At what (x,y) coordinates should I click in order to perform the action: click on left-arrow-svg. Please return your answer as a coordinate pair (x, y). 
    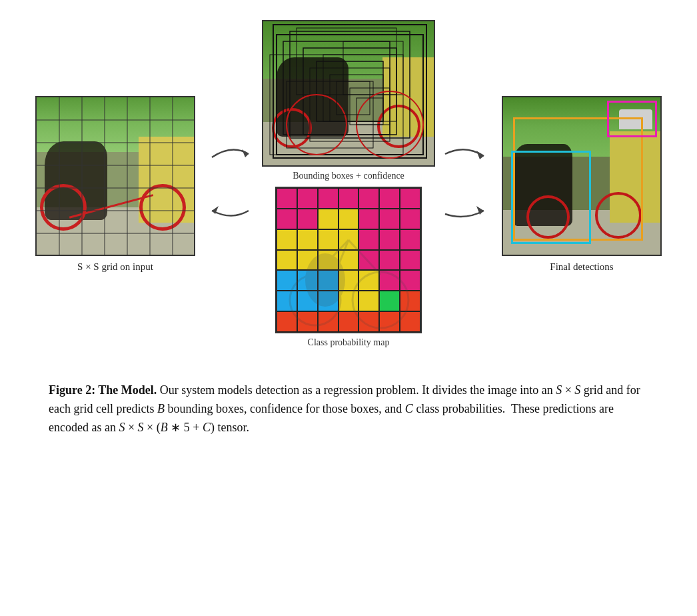
    Looking at the image, I should click on (232, 184).